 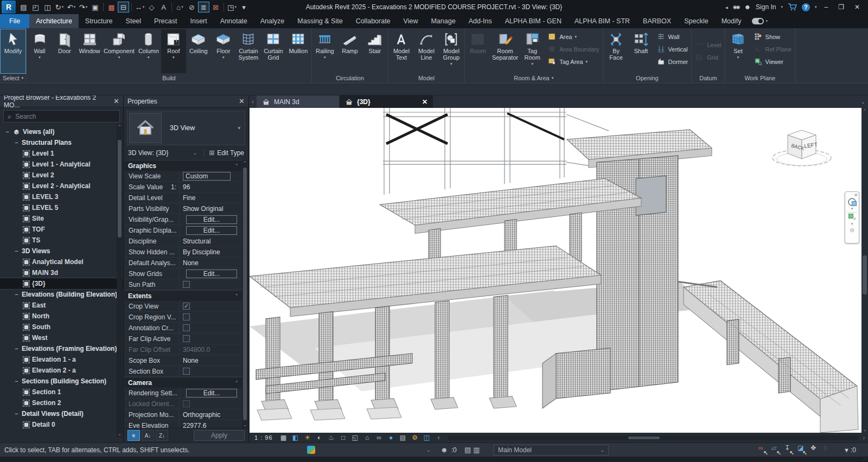 What do you see at coordinates (355, 438) in the screenshot?
I see `show-crop-region-icon: ◱` at bounding box center [355, 438].